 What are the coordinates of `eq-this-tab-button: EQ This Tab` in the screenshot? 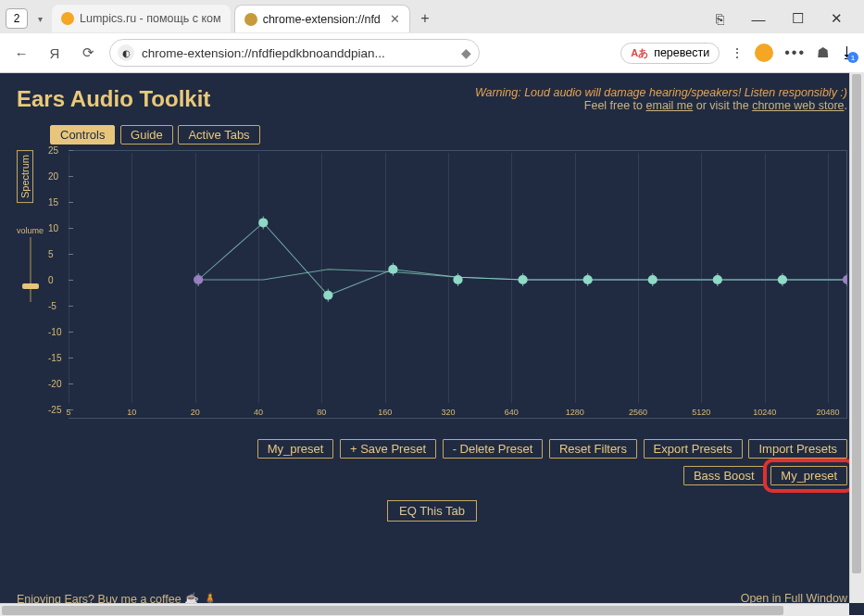 It's located at (432, 511).